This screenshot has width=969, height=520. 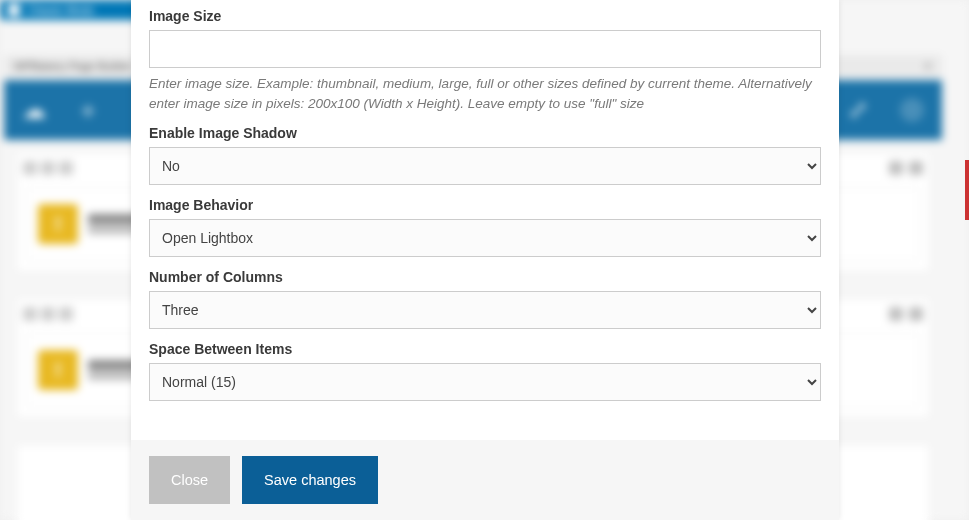 What do you see at coordinates (485, 94) in the screenshot?
I see `help-image-size: Enter image size. Example: thumbnail, me…` at bounding box center [485, 94].